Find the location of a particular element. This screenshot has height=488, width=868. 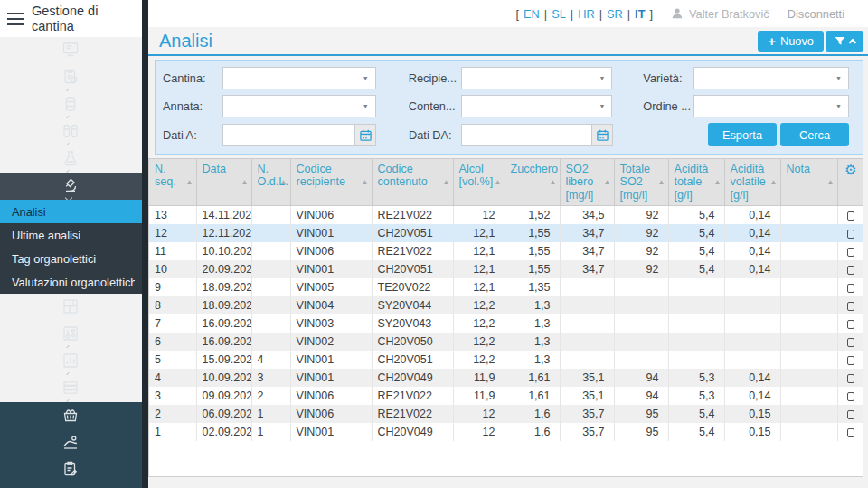

sidebar-item-report: Report is located at coordinates (71, 361).